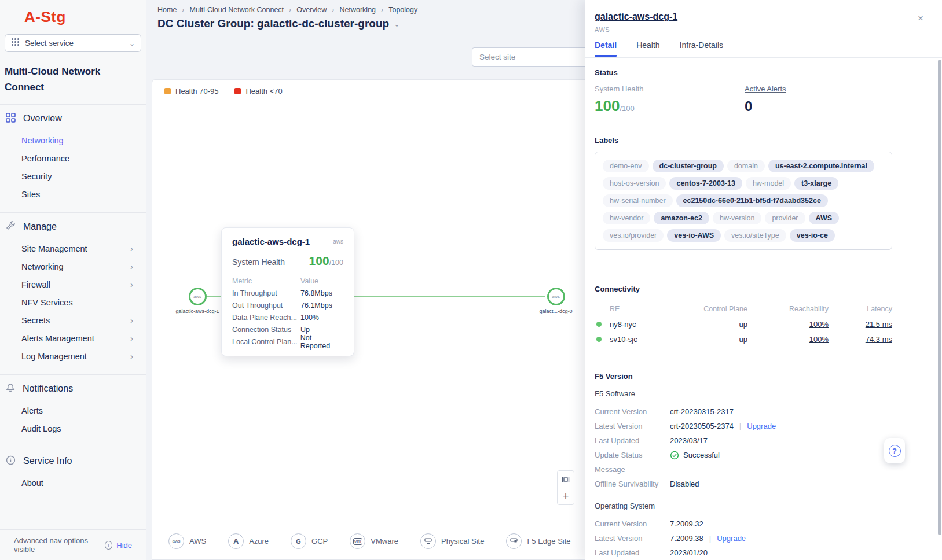  What do you see at coordinates (801, 166) in the screenshot?
I see `label-pair: domainus-east-2.compute.internal` at bounding box center [801, 166].